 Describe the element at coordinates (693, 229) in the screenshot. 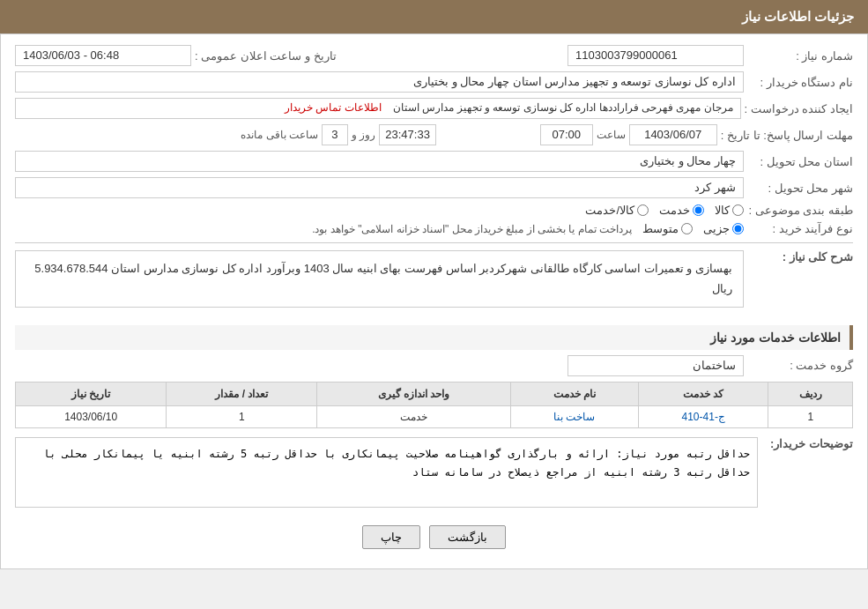

I see `farind-radios: جزیی متوسط` at that location.